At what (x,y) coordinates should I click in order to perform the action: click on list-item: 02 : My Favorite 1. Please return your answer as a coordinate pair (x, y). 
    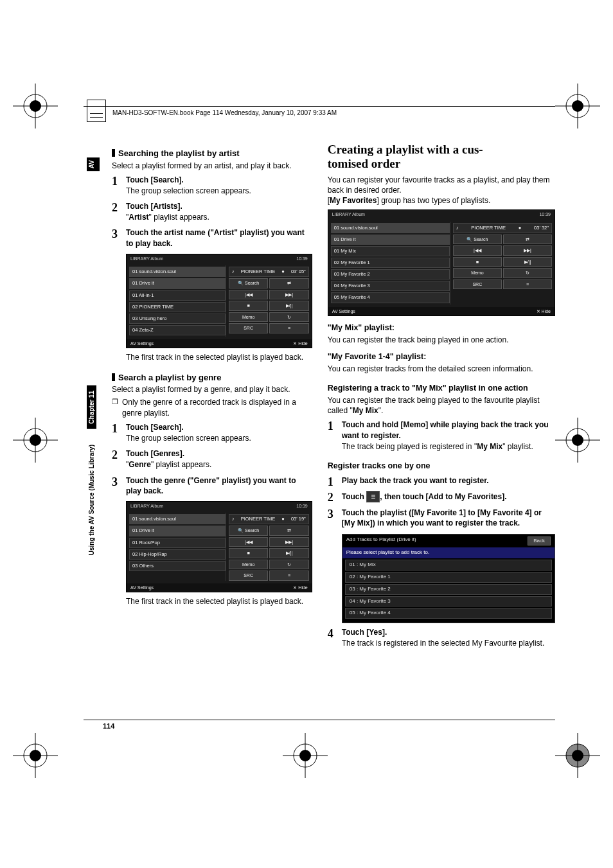
    Looking at the image, I should click on (449, 577).